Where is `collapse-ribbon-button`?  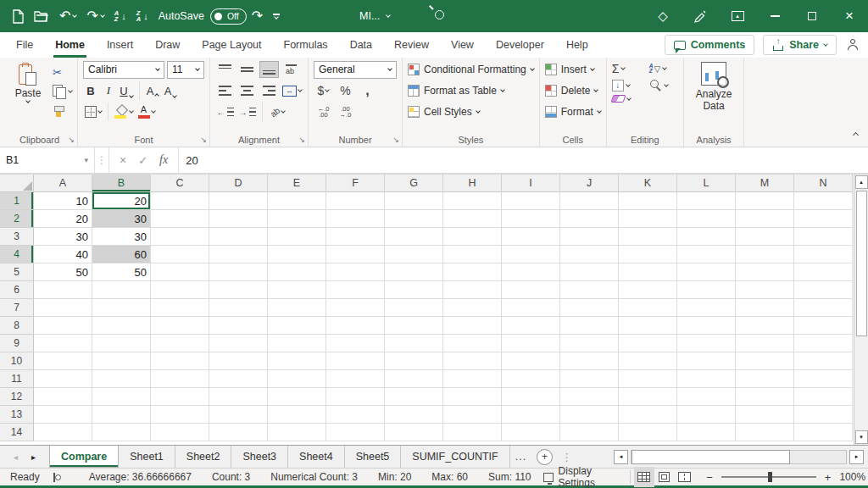 collapse-ribbon-button is located at coordinates (856, 134).